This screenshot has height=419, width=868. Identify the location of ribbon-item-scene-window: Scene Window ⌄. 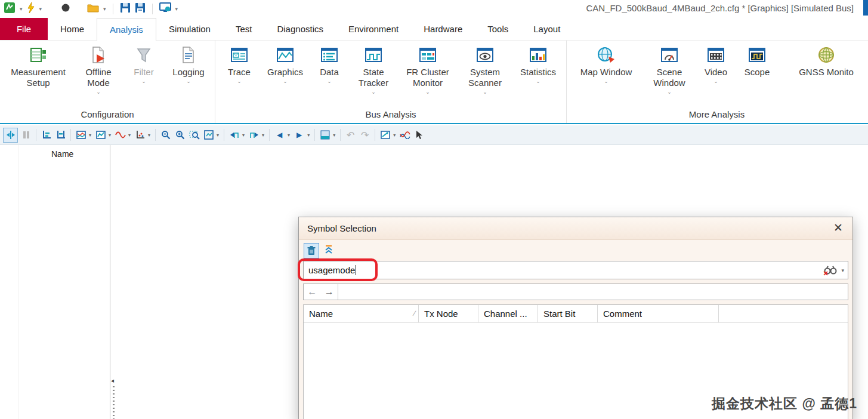
(669, 70).